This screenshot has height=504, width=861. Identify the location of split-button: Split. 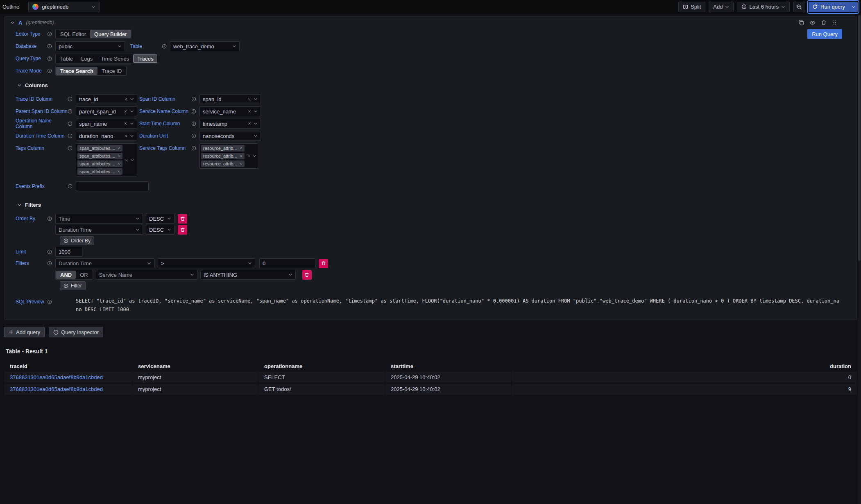
(692, 7).